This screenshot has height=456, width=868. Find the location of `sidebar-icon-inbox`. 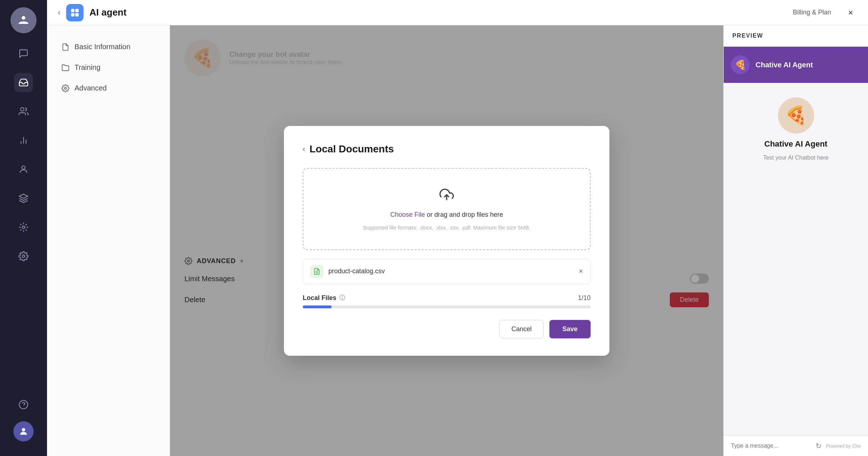

sidebar-icon-inbox is located at coordinates (24, 83).